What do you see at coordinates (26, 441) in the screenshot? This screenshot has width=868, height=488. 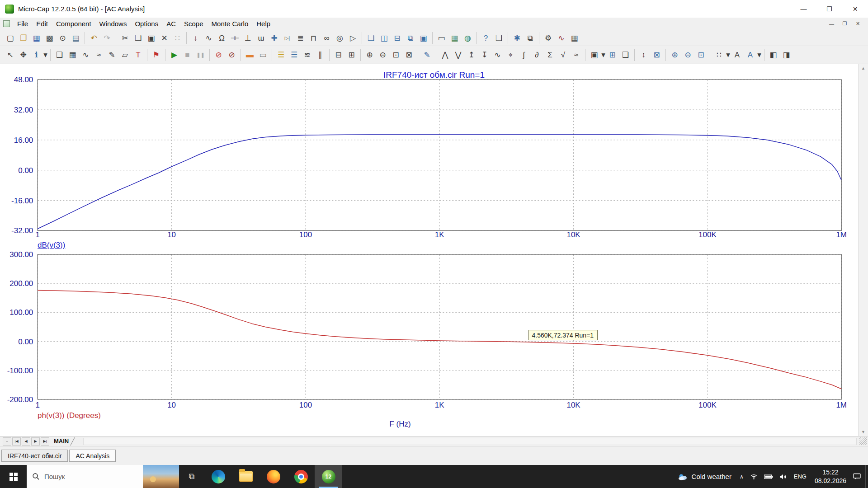 I see `prev-page-button: ◀` at bounding box center [26, 441].